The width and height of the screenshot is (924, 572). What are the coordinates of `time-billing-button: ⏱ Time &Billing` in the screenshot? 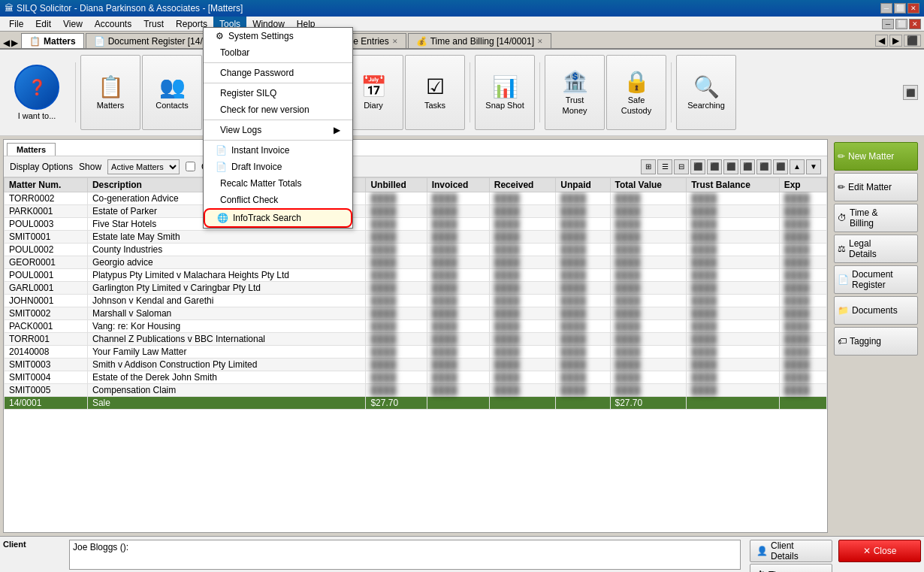 It's located at (876, 218).